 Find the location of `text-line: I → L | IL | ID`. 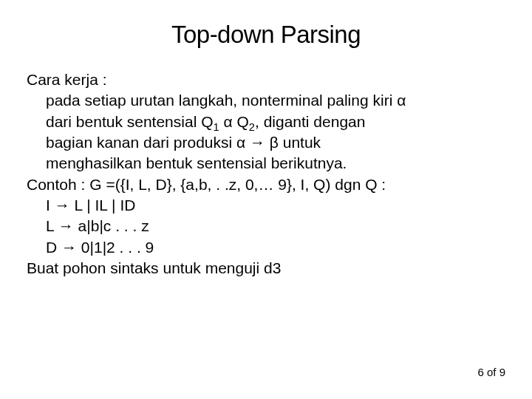

text-line: I → L | IL | ID is located at coordinates (276, 205).